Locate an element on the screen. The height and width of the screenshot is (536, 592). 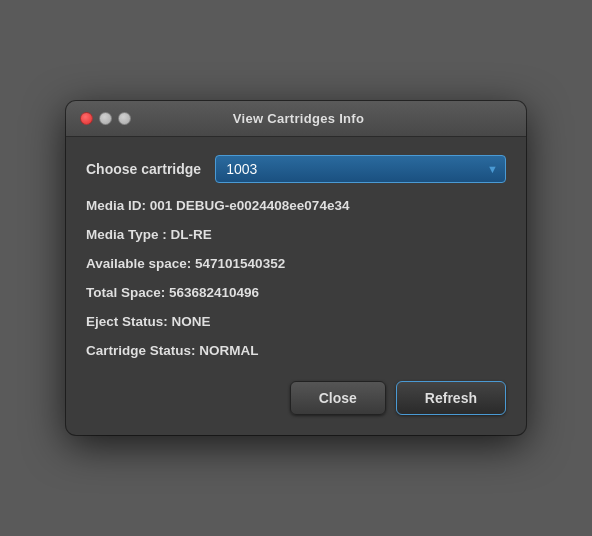
choose-cartridge-label: Choose cartridge is located at coordinates (144, 169).